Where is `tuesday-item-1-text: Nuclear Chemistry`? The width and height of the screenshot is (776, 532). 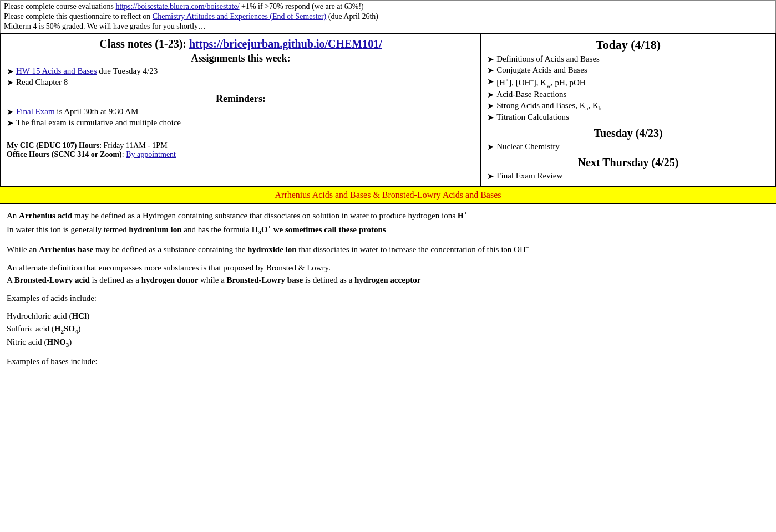 tuesday-item-1-text: Nuclear Chemistry is located at coordinates (528, 146).